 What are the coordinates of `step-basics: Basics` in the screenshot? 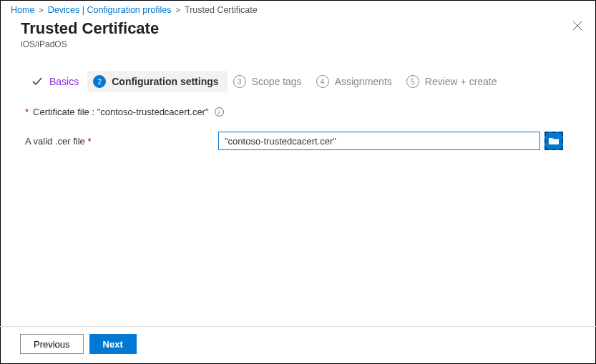 It's located at (56, 82).